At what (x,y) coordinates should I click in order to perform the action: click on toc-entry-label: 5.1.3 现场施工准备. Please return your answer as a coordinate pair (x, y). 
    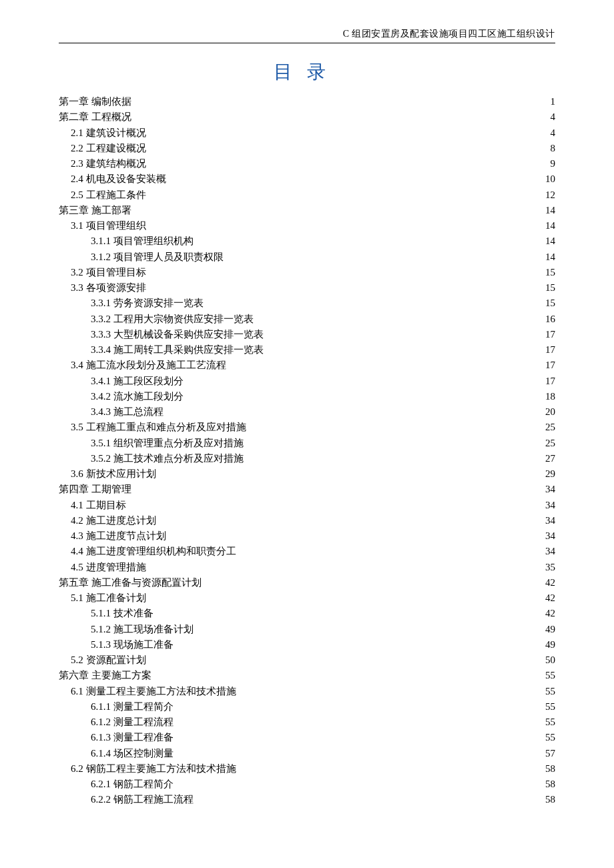
    Looking at the image, I should click on (132, 644).